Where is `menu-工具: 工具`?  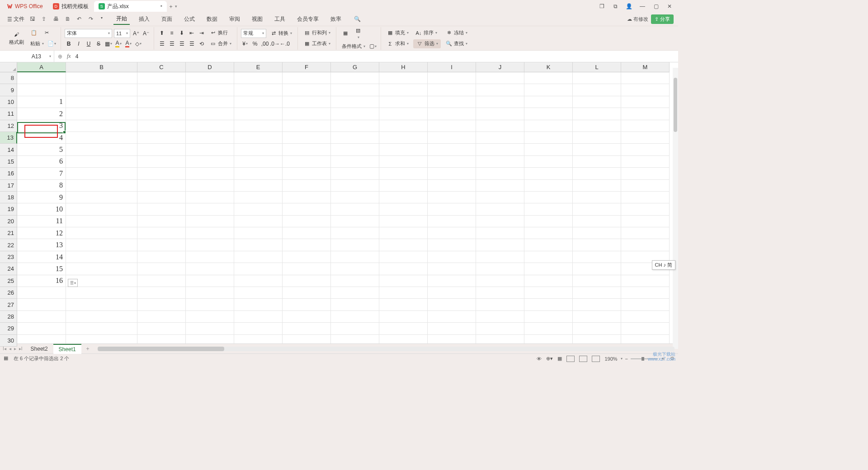
menu-工具: 工具 is located at coordinates (280, 19).